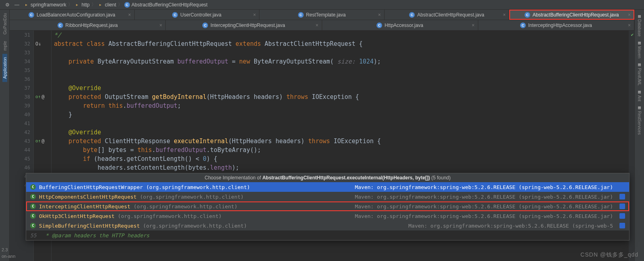 The image size is (644, 261). What do you see at coordinates (341, 62) in the screenshot?
I see `code-line: private ByteArrayOutputStream bufferedOu…` at bounding box center [341, 62].